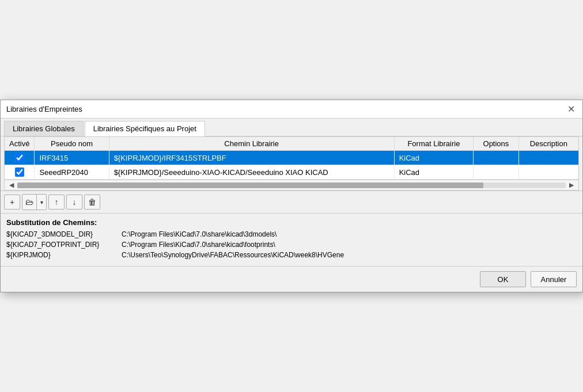 Image resolution: width=583 pixels, height=392 pixels. What do you see at coordinates (292, 163) in the screenshot?
I see `main-content: Activé Pseudo nom Chemin Librairie Forma…` at bounding box center [292, 163].